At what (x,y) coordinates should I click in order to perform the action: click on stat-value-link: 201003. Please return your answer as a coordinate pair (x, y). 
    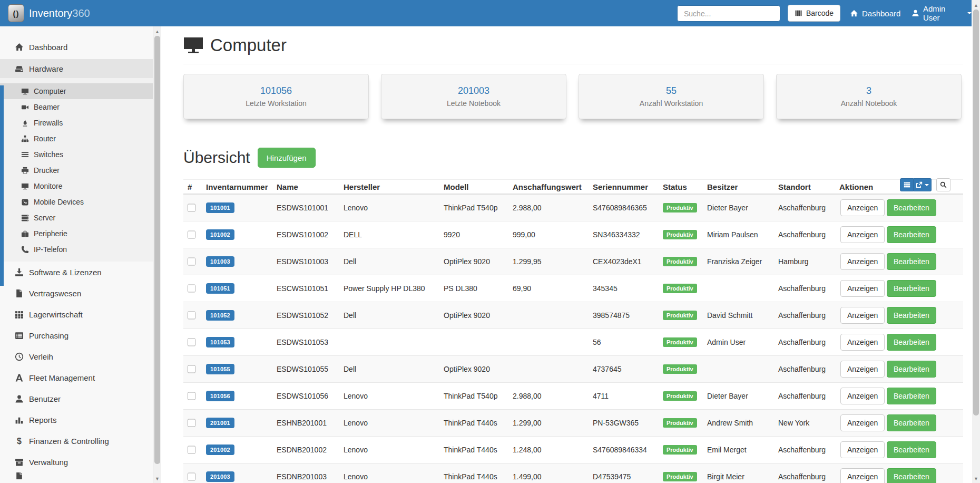
    Looking at the image, I should click on (474, 91).